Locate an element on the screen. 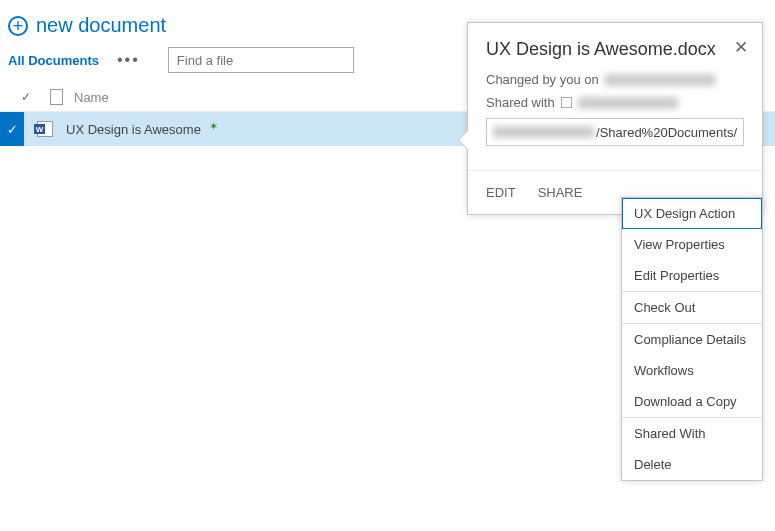 The image size is (775, 531). callout-title: UX Design is Awesome.docx is located at coordinates (601, 50).